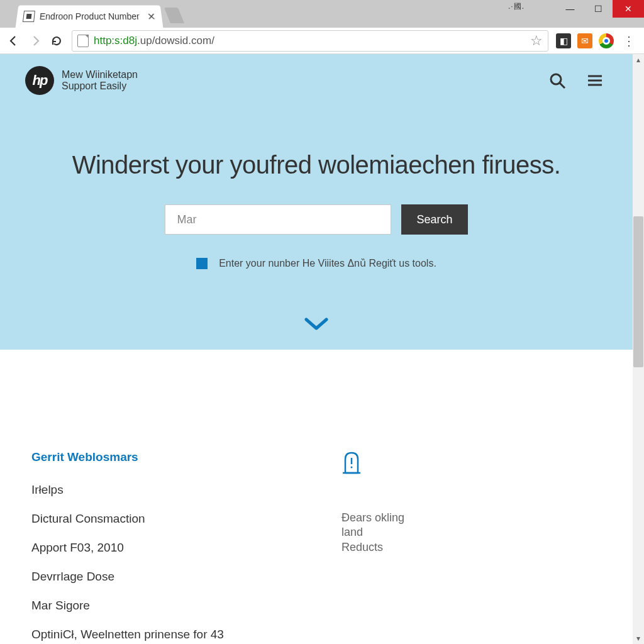  What do you see at coordinates (316, 219) in the screenshot?
I see `search-row: Mar Search` at bounding box center [316, 219].